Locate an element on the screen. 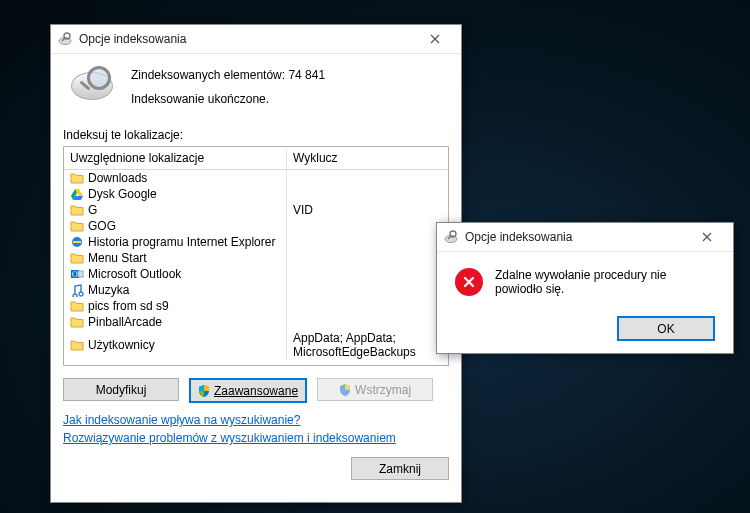 Image resolution: width=750 pixels, height=513 pixels. svg-text: O is located at coordinates (75, 274).